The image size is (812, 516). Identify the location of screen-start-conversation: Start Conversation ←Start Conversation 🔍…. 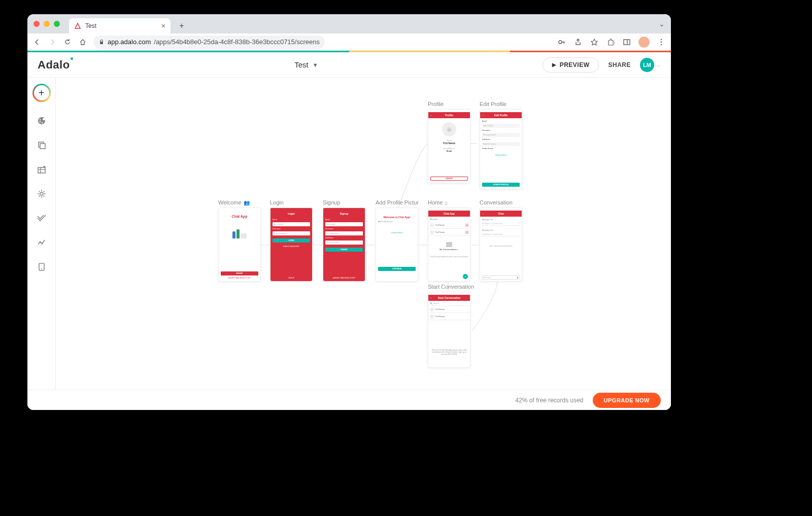
(451, 326).